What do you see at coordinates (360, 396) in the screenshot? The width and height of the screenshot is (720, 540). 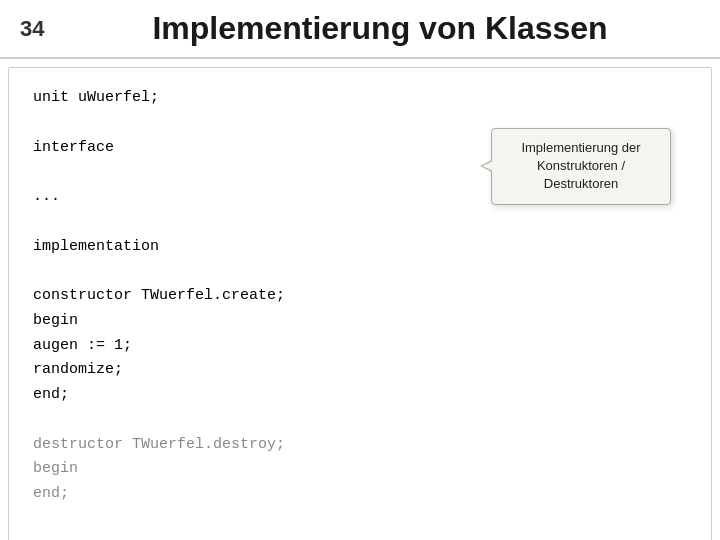 I see `code-line-13: end;` at bounding box center [360, 396].